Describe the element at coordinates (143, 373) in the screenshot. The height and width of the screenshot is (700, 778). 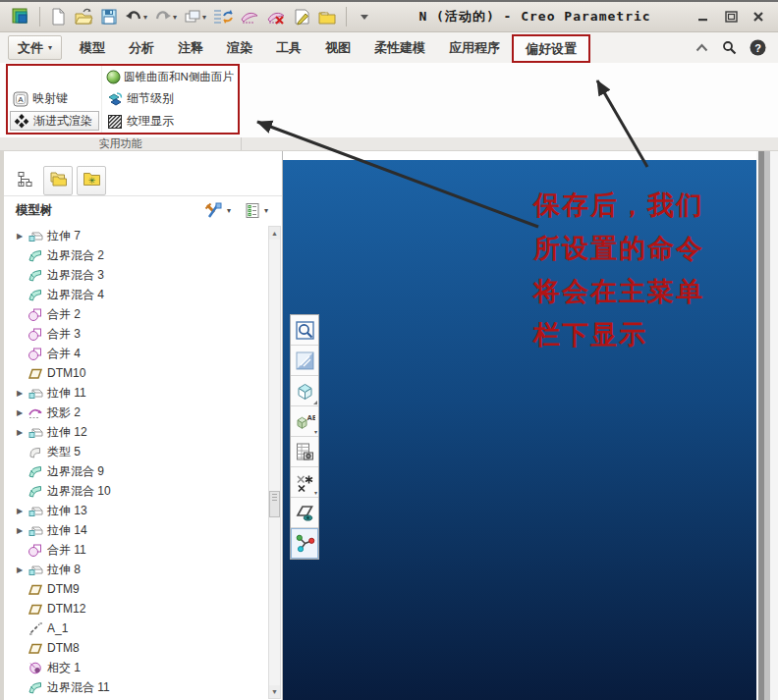
I see `tree-item: DTM10` at that location.